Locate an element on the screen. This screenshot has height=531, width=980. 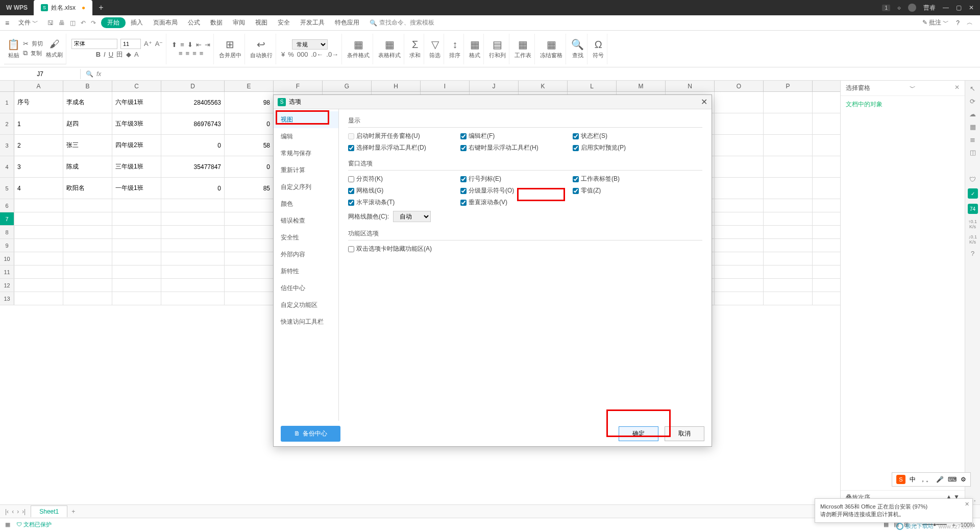
collapse-ribbon-icon: ︿ is located at coordinates (970, 22).